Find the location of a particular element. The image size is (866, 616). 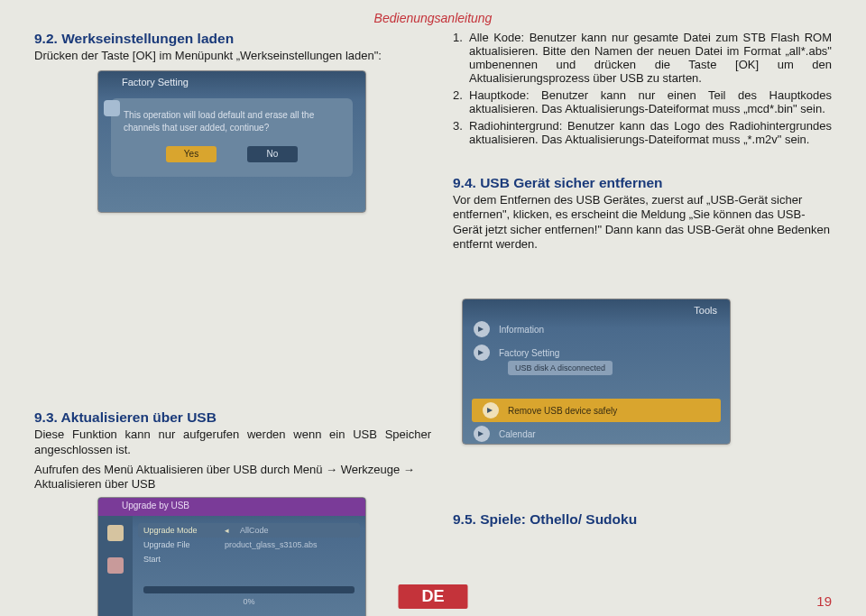

page-number: 19 is located at coordinates (825, 601).